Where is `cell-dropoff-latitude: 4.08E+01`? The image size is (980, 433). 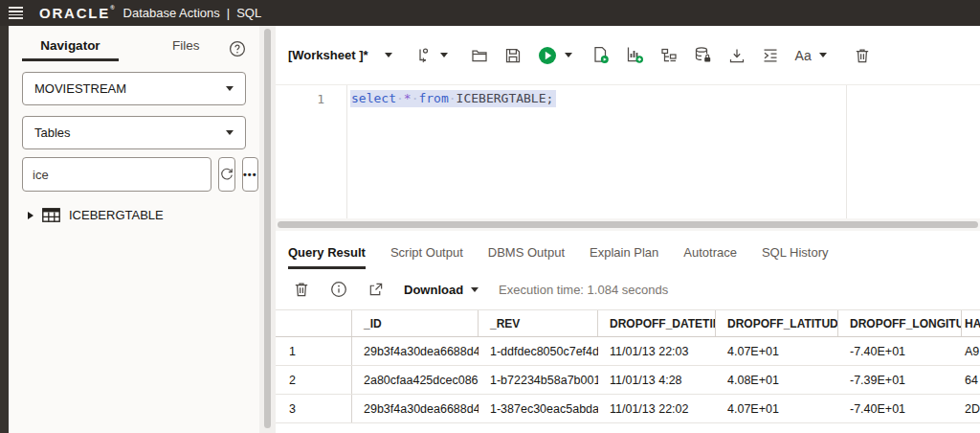
cell-dropoff-latitude: 4.08E+01 is located at coordinates (777, 379).